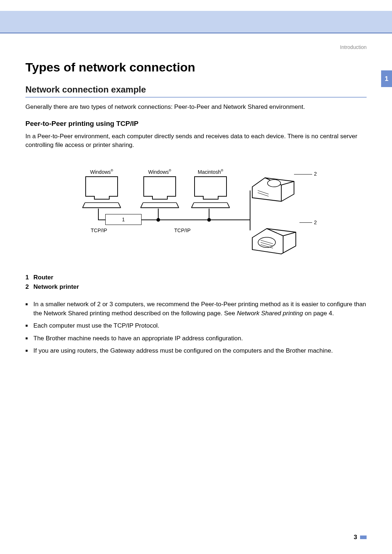 Image resolution: width=392 pixels, height=554 pixels. What do you see at coordinates (95, 123) in the screenshot?
I see `h3-part: Peer printing using TCP/IP` at bounding box center [95, 123].